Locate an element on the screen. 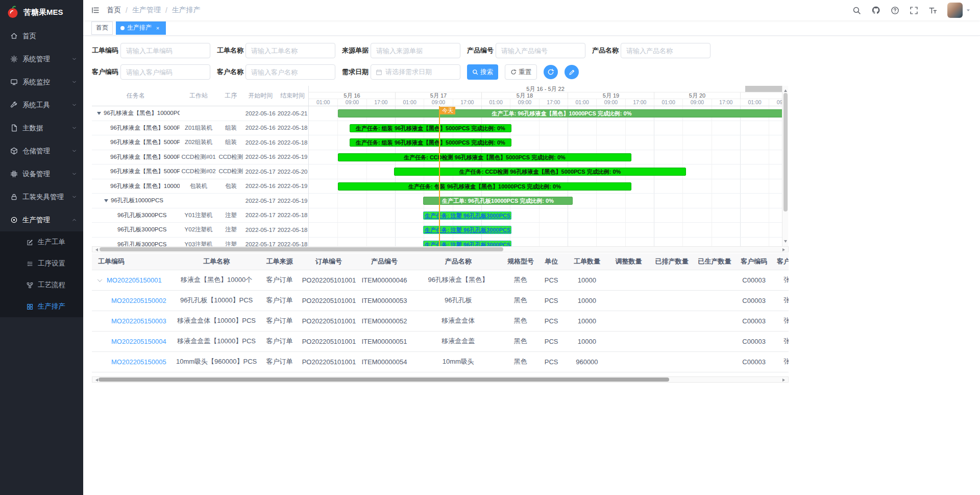  orders-column-header: 规格型号 is located at coordinates (521, 262).